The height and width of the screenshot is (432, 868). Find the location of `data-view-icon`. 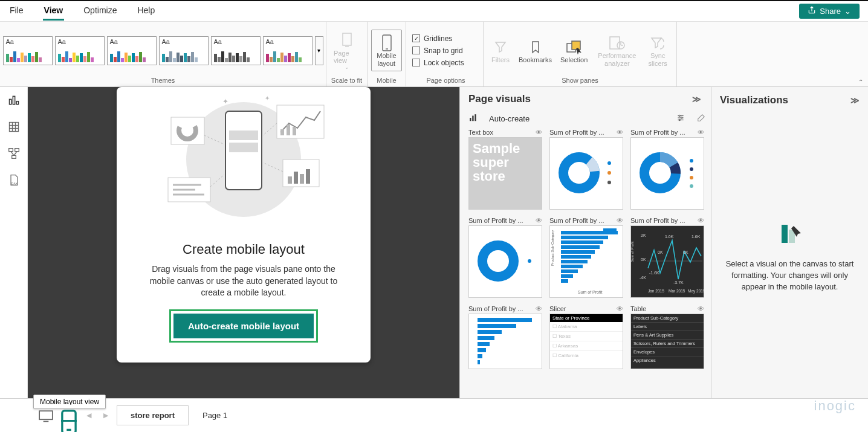

data-view-icon is located at coordinates (14, 127).